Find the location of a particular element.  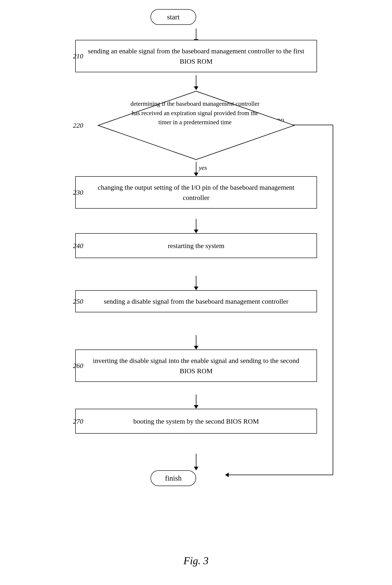

step-250-box: sending a disable signal from the basebo… is located at coordinates (196, 301).